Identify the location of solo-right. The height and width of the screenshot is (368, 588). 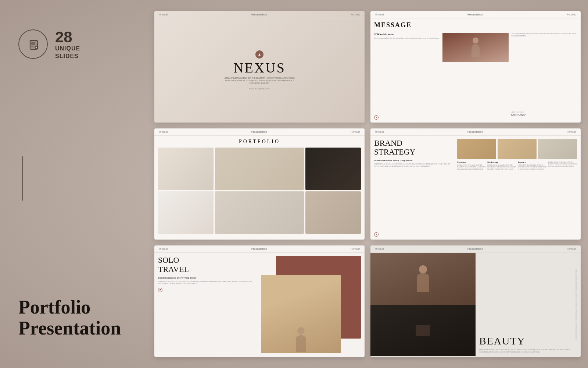
(311, 305).